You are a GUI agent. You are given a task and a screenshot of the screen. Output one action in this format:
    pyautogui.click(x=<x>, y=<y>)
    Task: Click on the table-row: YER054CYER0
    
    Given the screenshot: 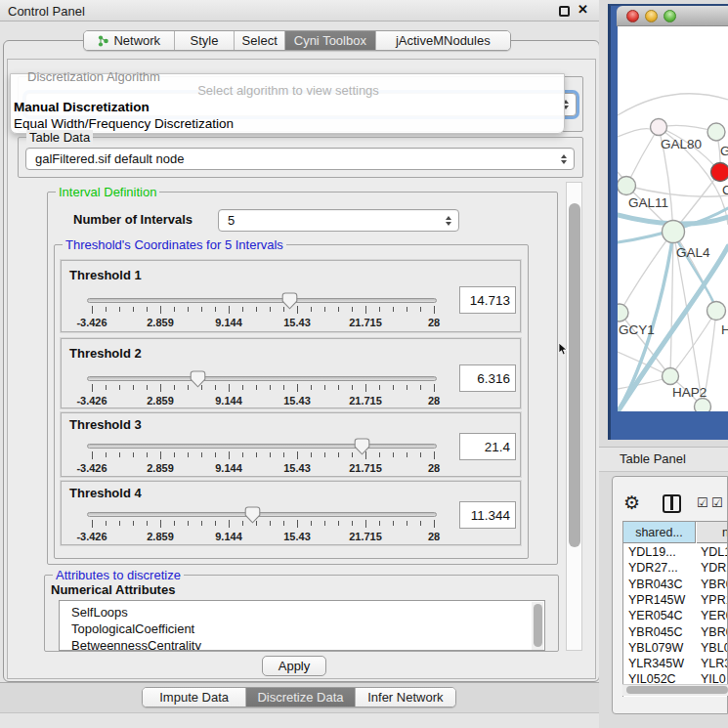 What is the action you would take?
    pyautogui.click(x=676, y=616)
    